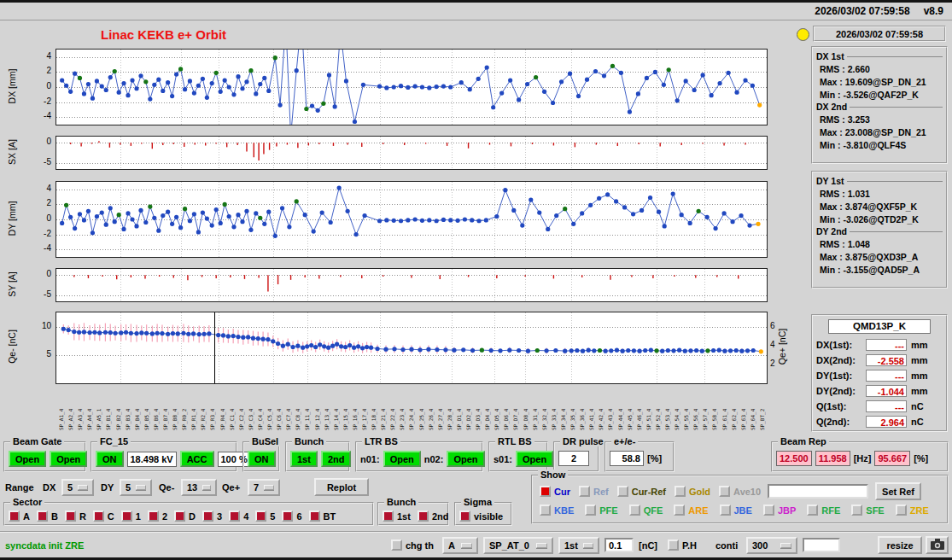 Image resolution: width=952 pixels, height=560 pixels. Describe the element at coordinates (412, 219) in the screenshot. I see `dy-plot-canvas` at that location.